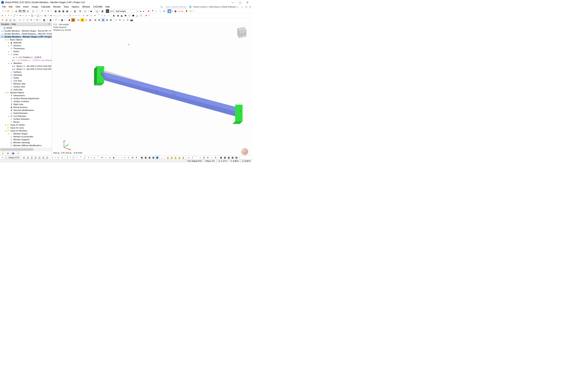 This screenshot has width=588, height=379. What do you see at coordinates (26, 72) in the screenshot?
I see `tree-surfaces: ▱Surfaces` at bounding box center [26, 72].